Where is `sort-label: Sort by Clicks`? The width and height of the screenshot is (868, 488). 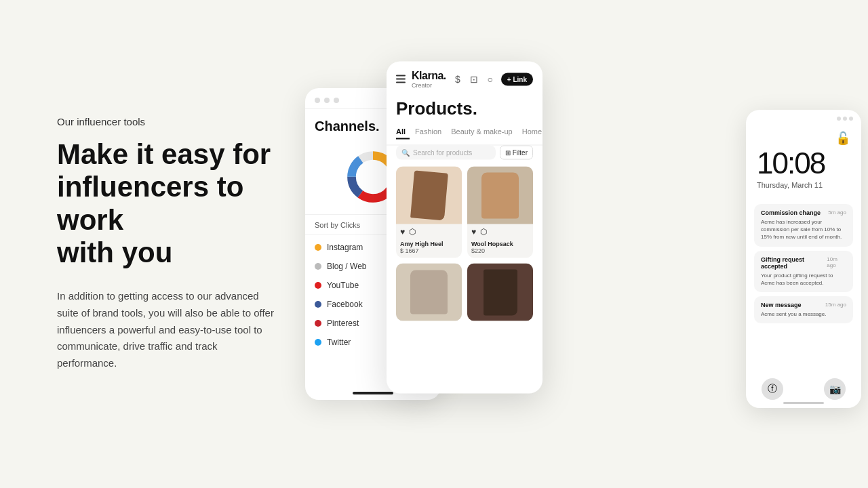 sort-label: Sort by Clicks is located at coordinates (338, 225).